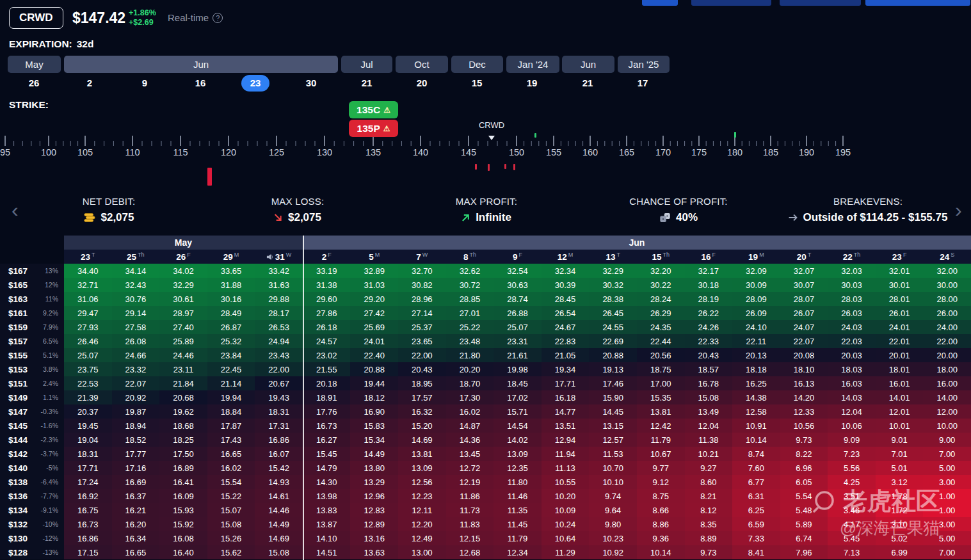  What do you see at coordinates (255, 83) in the screenshot?
I see `expiry-date-4-23: 23` at bounding box center [255, 83].